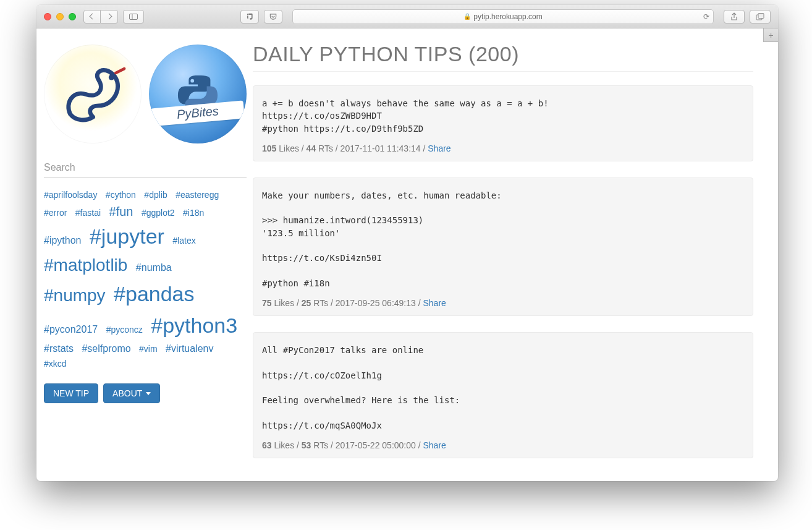 Image resolution: width=812 pixels, height=530 pixels. I want to click on pybites-banner-label: PyBites, so click(198, 114).